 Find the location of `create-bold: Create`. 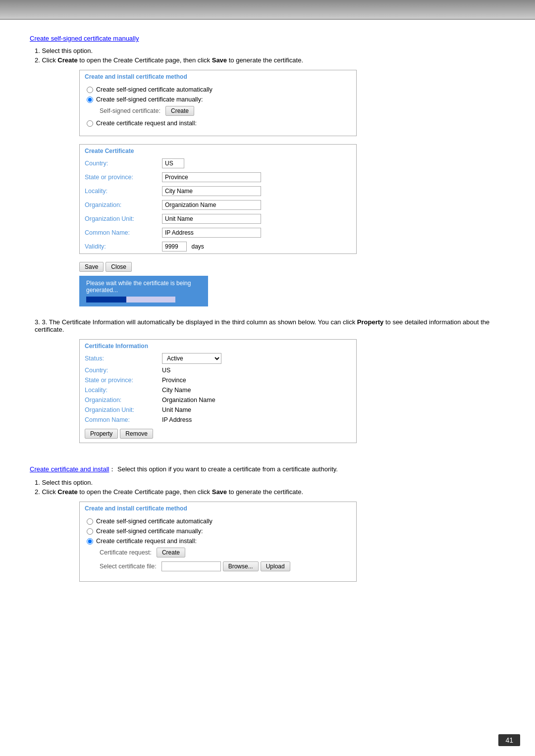

create-bold: Create is located at coordinates (67, 60).